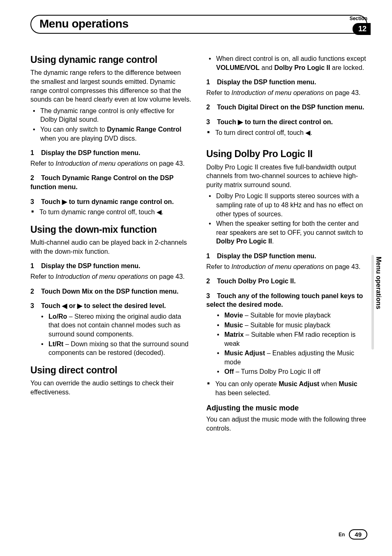  What do you see at coordinates (115, 349) in the screenshot?
I see `list-item: Lt/Rt – Down mixing so that the surround…` at bounding box center [115, 349].